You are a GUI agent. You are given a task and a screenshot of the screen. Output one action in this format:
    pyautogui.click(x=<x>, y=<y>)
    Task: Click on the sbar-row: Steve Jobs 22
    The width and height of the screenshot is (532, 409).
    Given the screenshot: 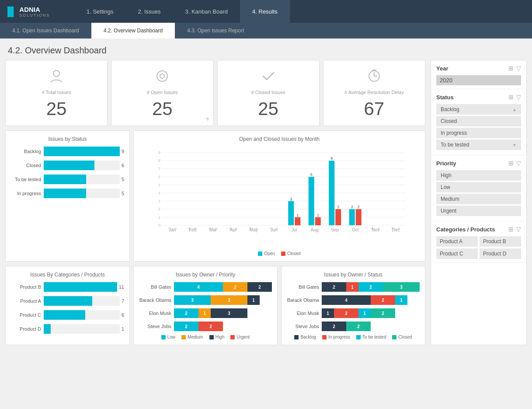 What is the action you would take?
    pyautogui.click(x=205, y=326)
    